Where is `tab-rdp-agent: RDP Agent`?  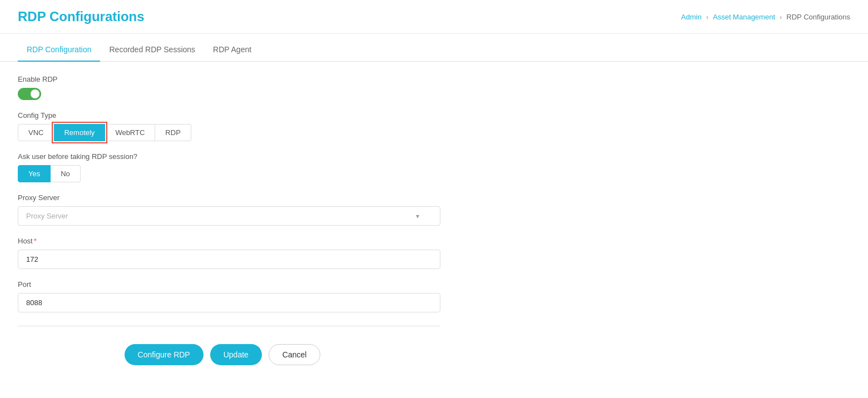
tab-rdp-agent: RDP Agent is located at coordinates (232, 50).